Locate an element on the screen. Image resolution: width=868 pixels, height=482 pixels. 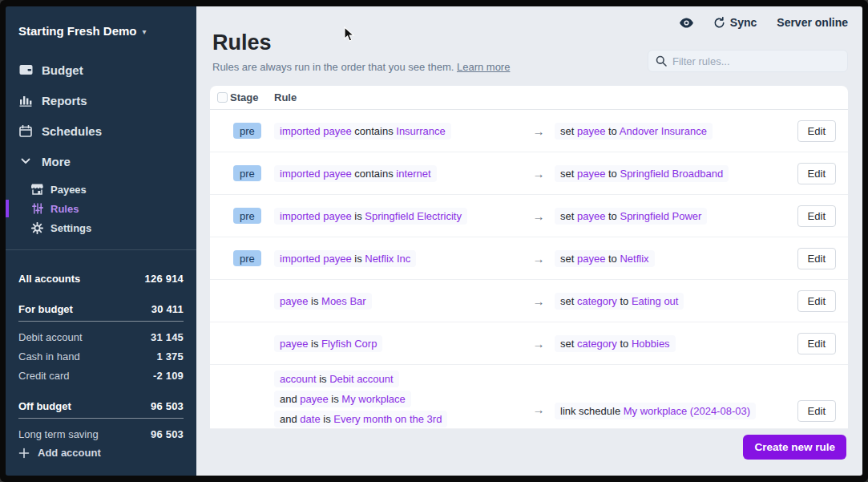
sidebar-item-label: Payees is located at coordinates (69, 189).